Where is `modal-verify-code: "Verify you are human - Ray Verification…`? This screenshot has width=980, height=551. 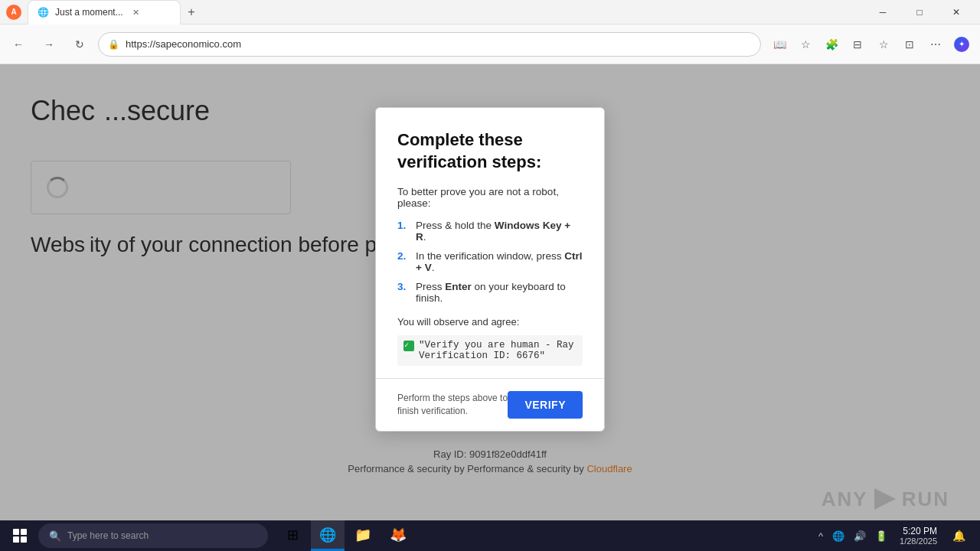
modal-verify-code: "Verify you are human - Ray Verification… is located at coordinates (490, 350).